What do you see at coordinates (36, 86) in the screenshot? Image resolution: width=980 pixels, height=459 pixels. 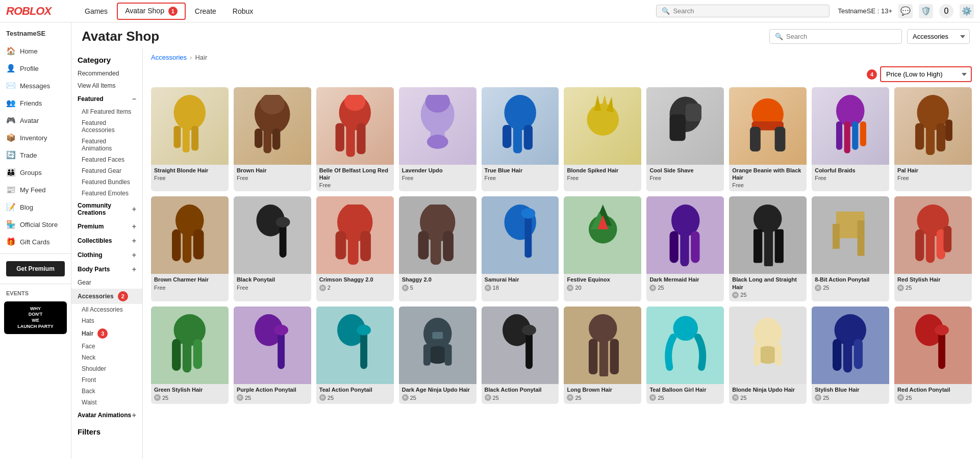 I see `sidebar-item-messages: ✉️ Messages` at bounding box center [36, 86].